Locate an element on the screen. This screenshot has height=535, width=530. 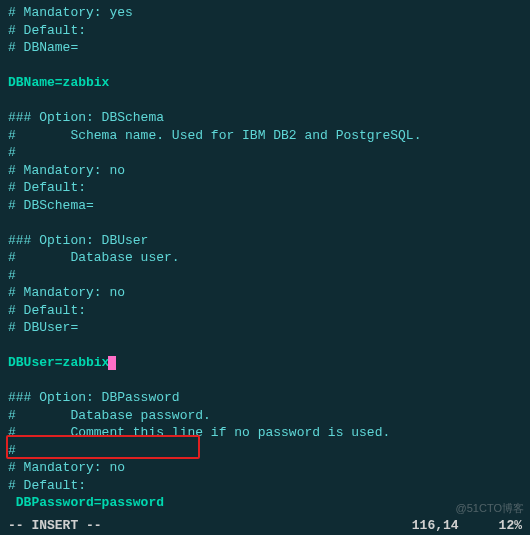
editor-line: # Database user. is located at coordinates (269, 258).